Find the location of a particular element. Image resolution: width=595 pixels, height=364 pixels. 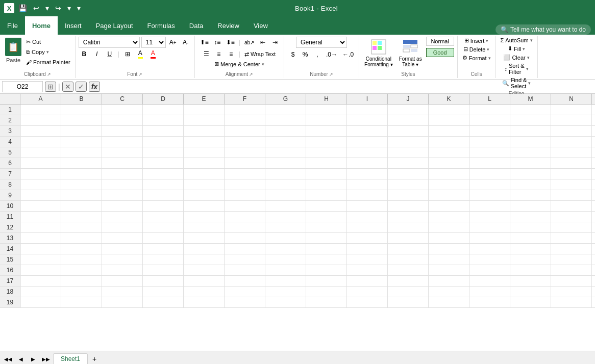

tab-view: View is located at coordinates (261, 25).